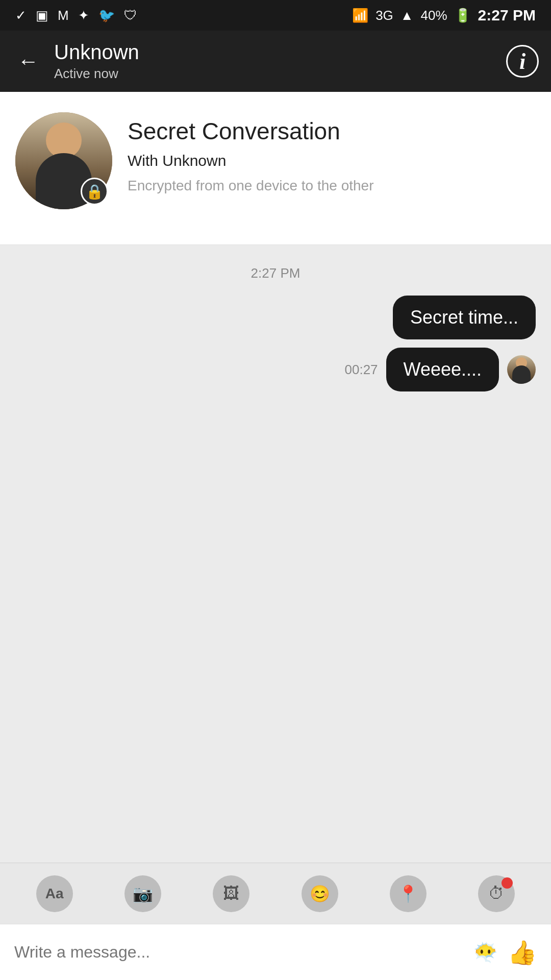 The image size is (551, 980). I want to click on app-bar: ← Unknown Active now i, so click(276, 61).